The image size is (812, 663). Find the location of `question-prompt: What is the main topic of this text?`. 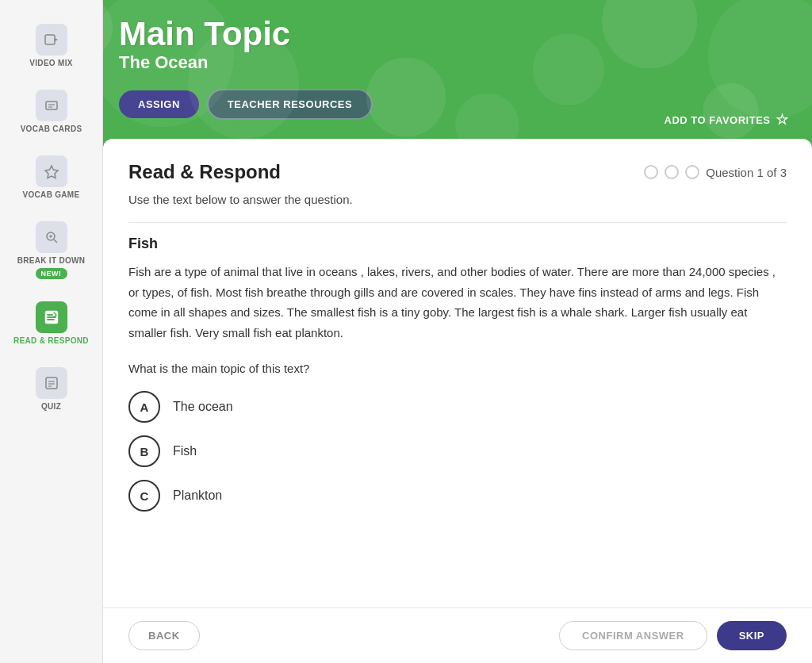

question-prompt: What is the main topic of this text? is located at coordinates (458, 368).